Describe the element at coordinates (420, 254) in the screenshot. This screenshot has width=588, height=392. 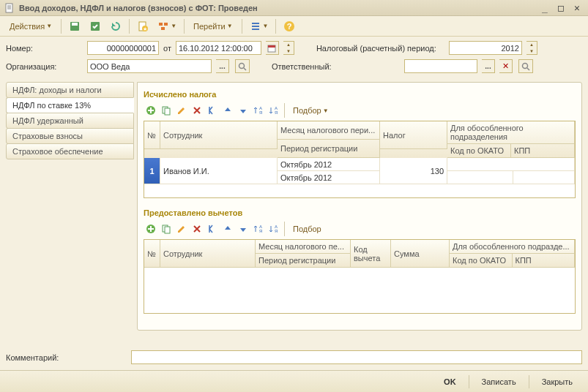
I see `col-sum: Сумма` at that location.